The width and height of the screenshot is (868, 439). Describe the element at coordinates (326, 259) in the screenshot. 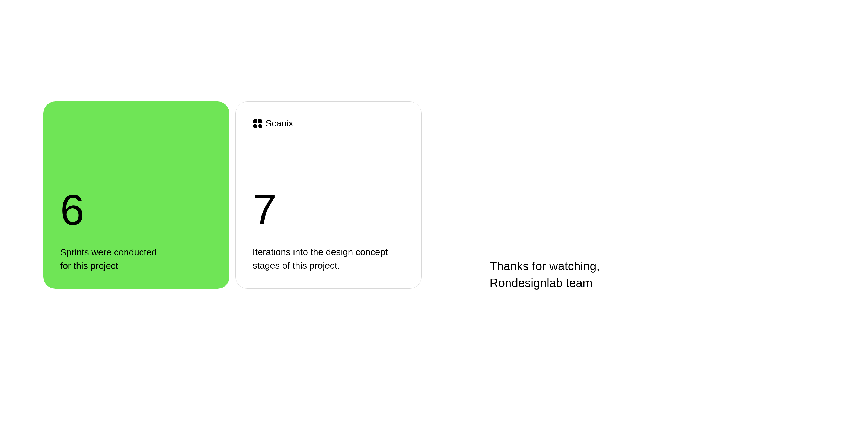

I see `stat-description: Iterations into the design conceptstages…` at that location.